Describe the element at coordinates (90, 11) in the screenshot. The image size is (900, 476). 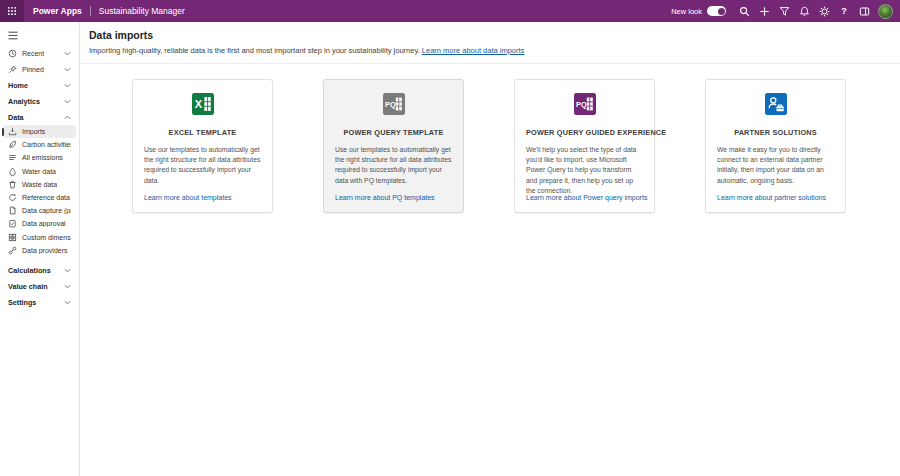
I see `topbar-divider` at that location.